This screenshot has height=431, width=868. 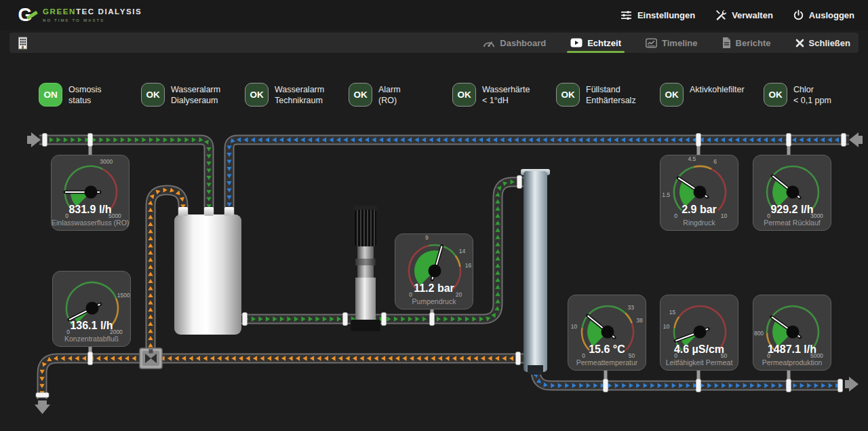 What do you see at coordinates (738, 15) in the screenshot?
I see `top-menu: EinstellungenVerwaltenAusloggen` at bounding box center [738, 15].